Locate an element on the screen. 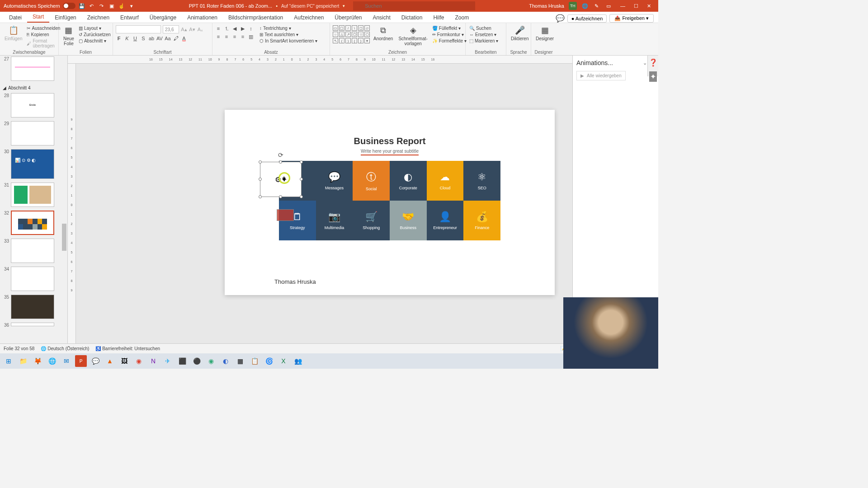 This screenshot has height=488, width=868. bold-icon: F is located at coordinates (119, 38).